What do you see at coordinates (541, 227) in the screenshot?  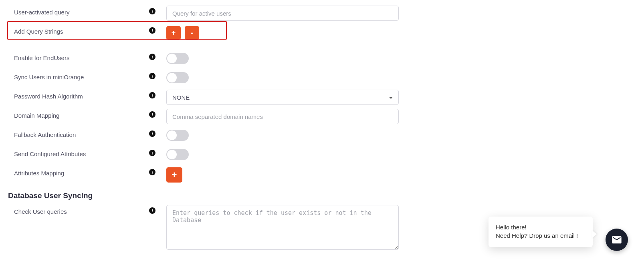 I see `chat-line1: Hello there!` at bounding box center [541, 227].